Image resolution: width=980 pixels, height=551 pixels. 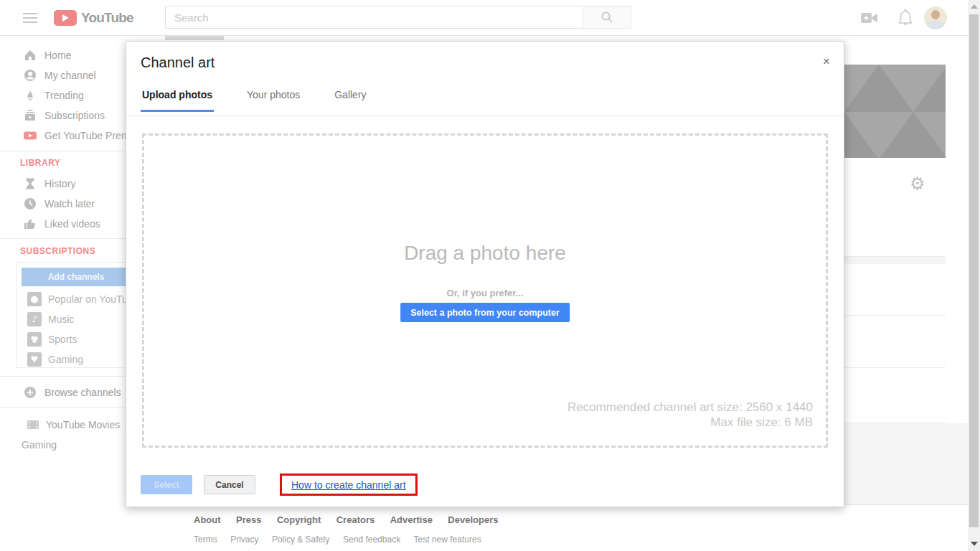 What do you see at coordinates (349, 485) in the screenshot?
I see `how-to-create-channel-art-link: How to create channel art` at bounding box center [349, 485].